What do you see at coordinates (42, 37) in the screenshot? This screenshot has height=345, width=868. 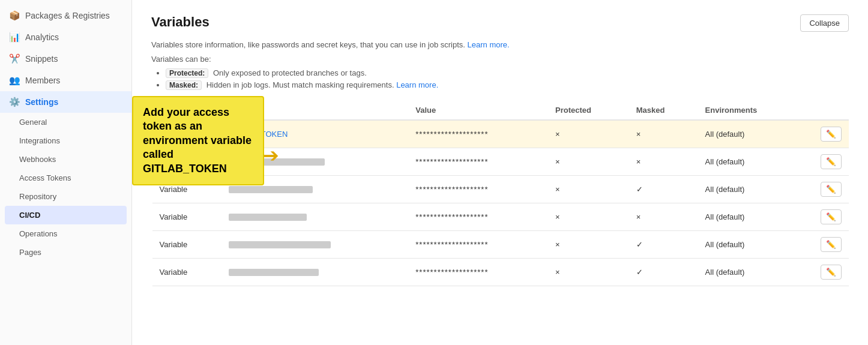 I see `sidebar-item-label: Analytics` at bounding box center [42, 37].